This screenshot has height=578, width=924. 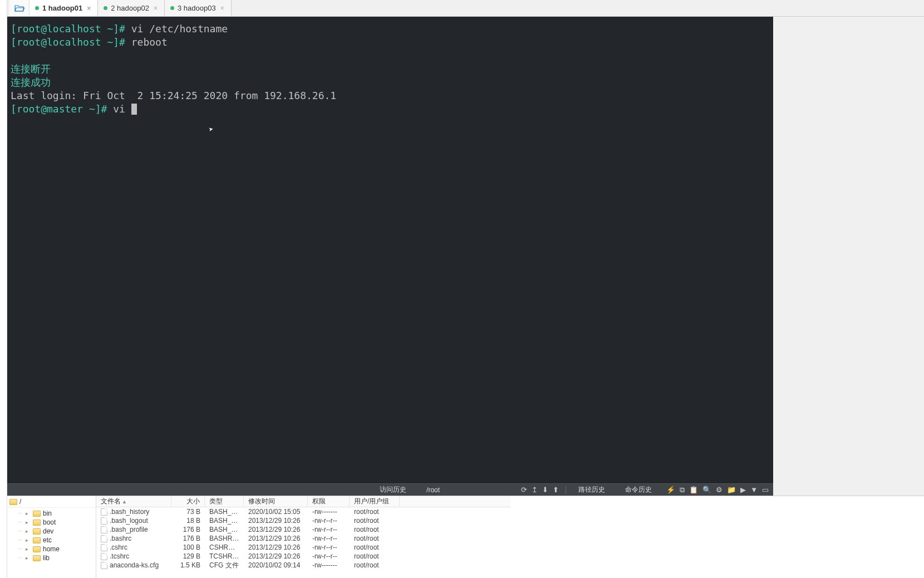 I want to click on header-perm: 权限, so click(x=328, y=502).